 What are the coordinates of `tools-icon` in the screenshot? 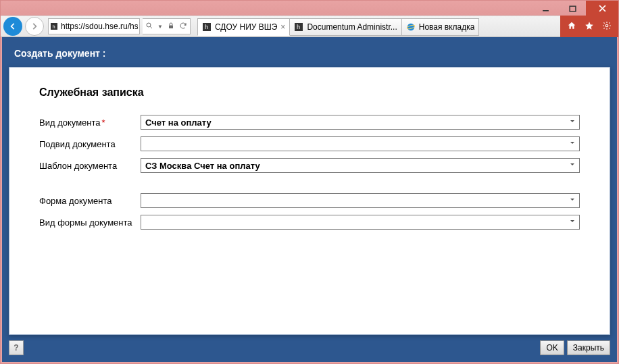 It's located at (607, 27).